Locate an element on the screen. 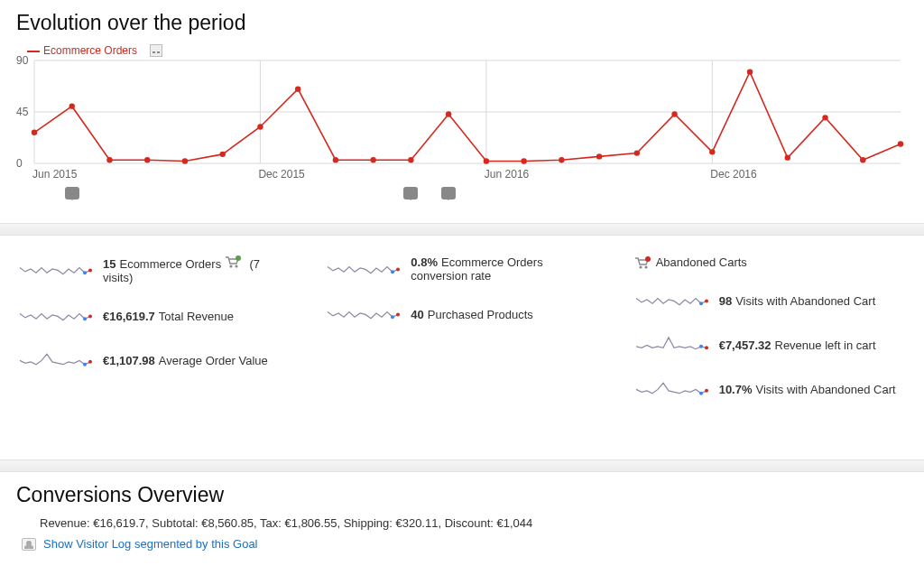 The width and height of the screenshot is (924, 575). metric-row: 10.7%Visits with Abandoned Cart is located at coordinates (771, 390).